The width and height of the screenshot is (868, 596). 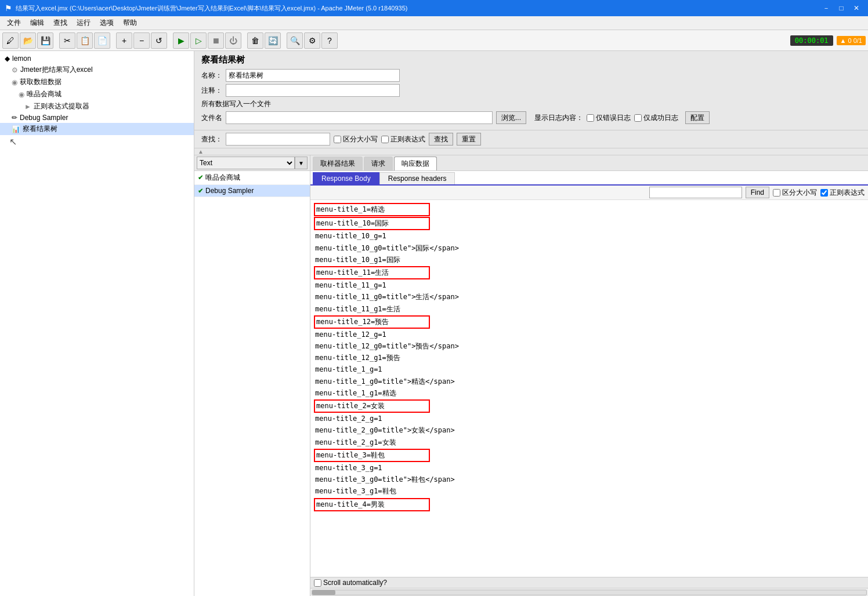 I want to click on toolbar-expand-button: +, so click(x=124, y=41).